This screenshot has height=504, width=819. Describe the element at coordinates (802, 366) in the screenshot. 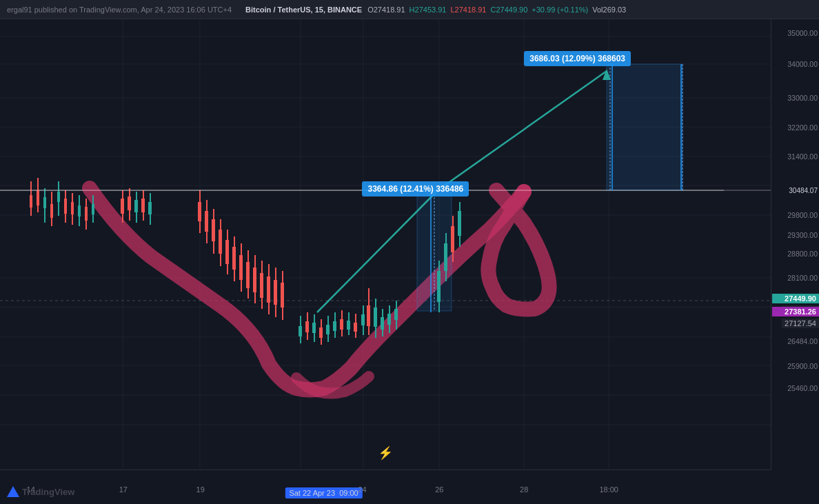

I see `price-25900: 25900.00` at that location.